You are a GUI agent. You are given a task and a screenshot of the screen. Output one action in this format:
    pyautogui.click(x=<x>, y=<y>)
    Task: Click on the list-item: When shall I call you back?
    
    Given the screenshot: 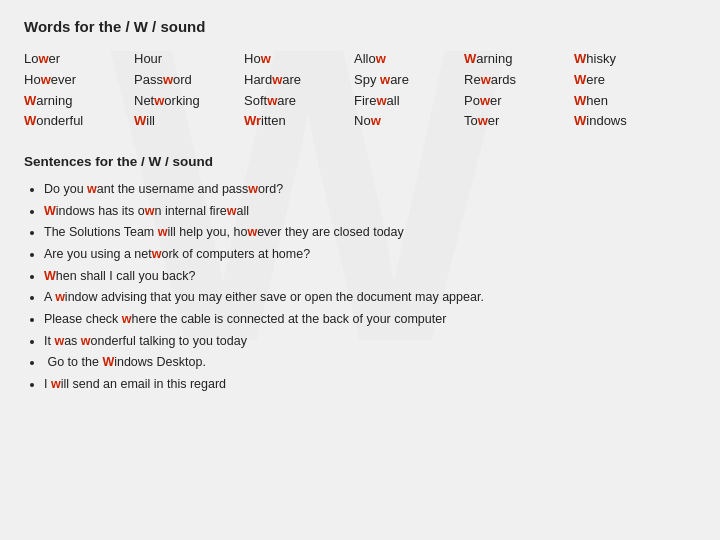 What is the action you would take?
    pyautogui.click(x=370, y=276)
    